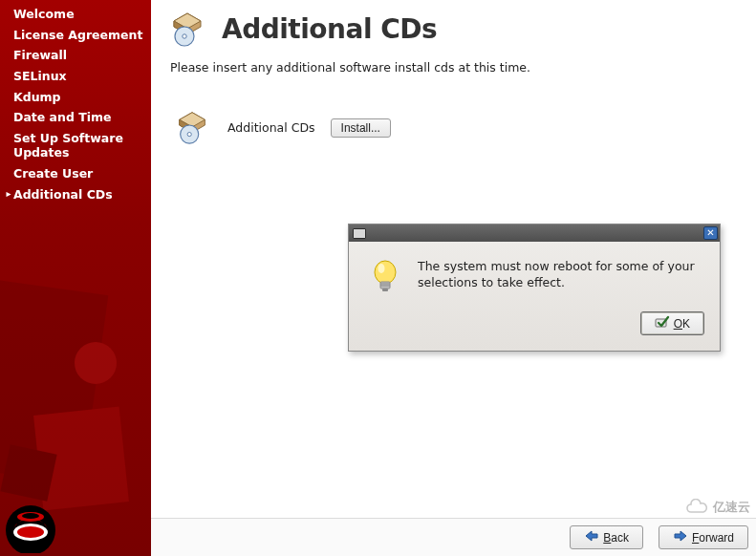 This screenshot has width=756, height=556. I want to click on ok-label: OK, so click(682, 324).